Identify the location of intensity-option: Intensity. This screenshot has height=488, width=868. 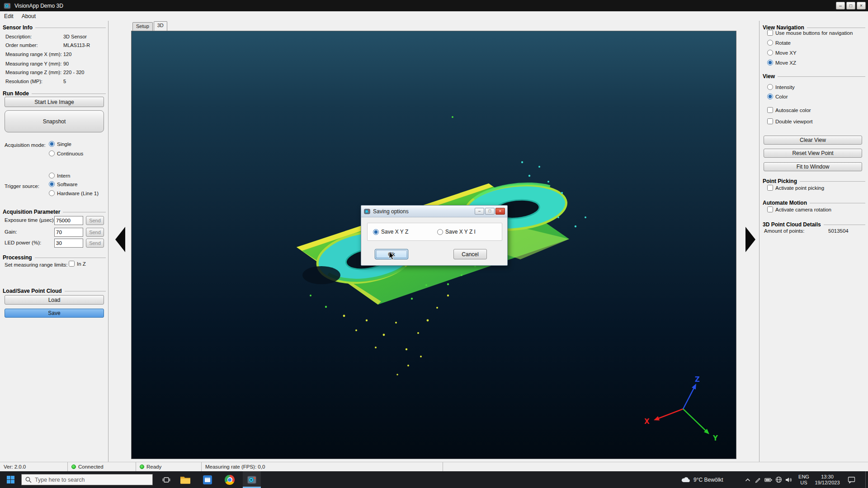
(781, 87).